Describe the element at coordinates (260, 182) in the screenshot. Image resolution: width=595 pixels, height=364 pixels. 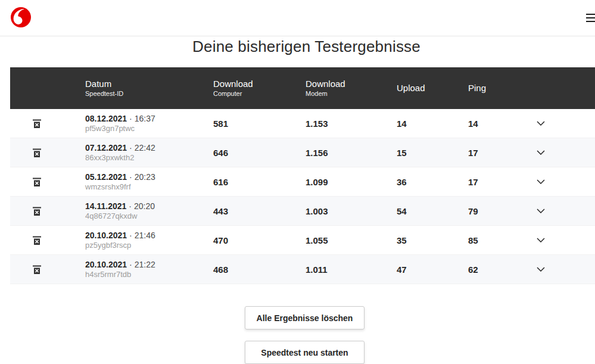
I see `row-download-computer: 616` at that location.